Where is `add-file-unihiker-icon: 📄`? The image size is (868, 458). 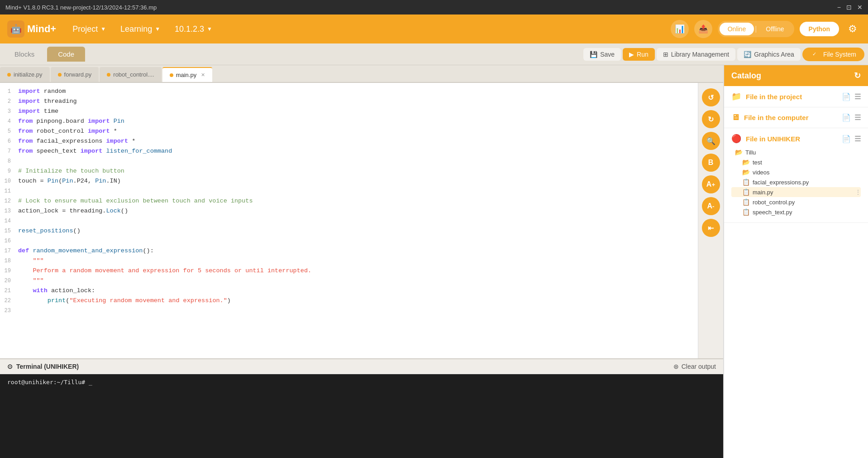 add-file-unihiker-icon: 📄 is located at coordinates (846, 139).